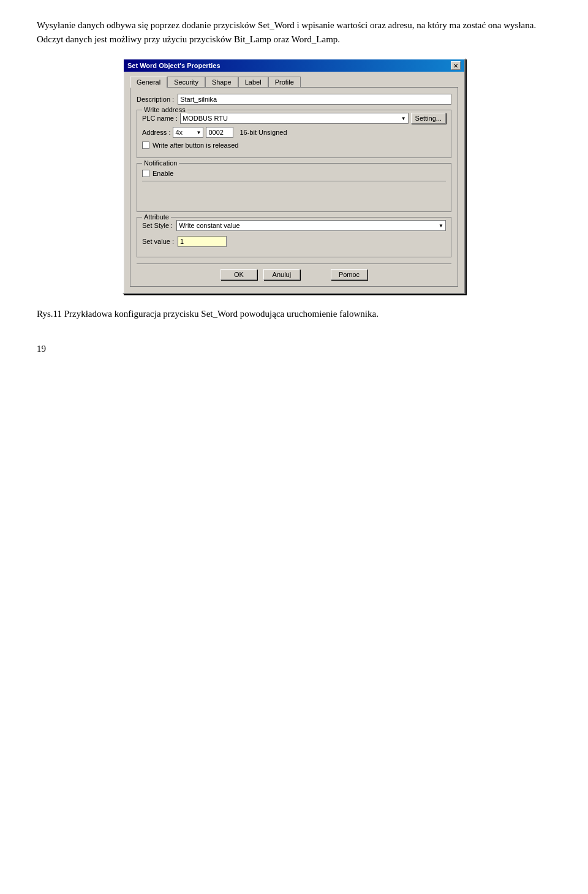 The width and height of the screenshot is (588, 894). Describe the element at coordinates (209, 225) in the screenshot. I see `set-style-value: Write constant value` at that location.